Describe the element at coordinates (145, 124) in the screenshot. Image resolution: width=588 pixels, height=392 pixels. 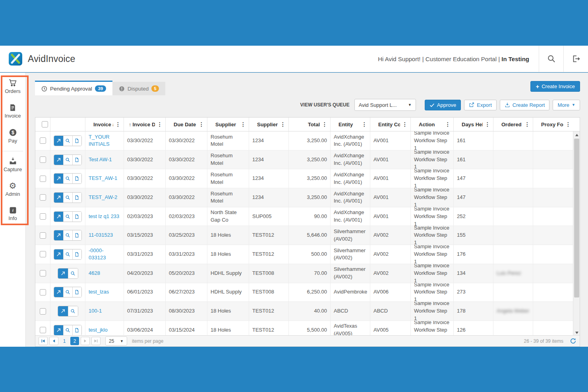
I see `col-header-invoice-date: ↑Invoice Date⋮` at that location.